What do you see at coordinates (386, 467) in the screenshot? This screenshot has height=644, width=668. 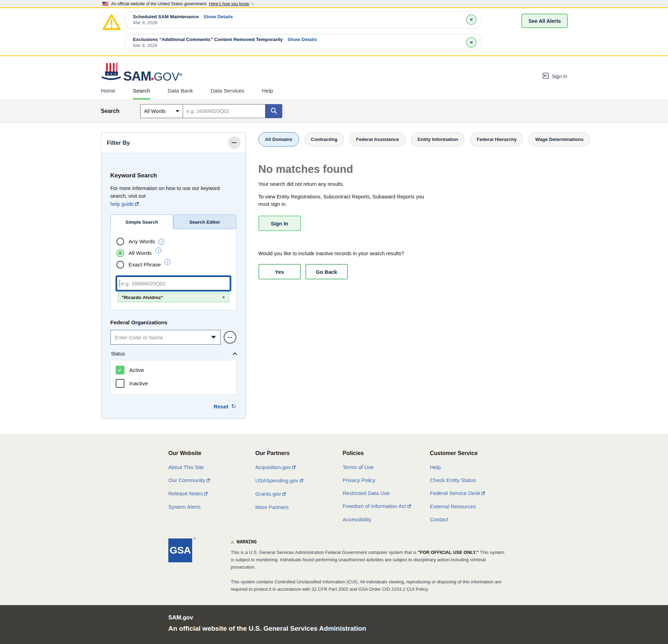 I see `footer-link-terms-of-use: Terms of Use` at bounding box center [386, 467].